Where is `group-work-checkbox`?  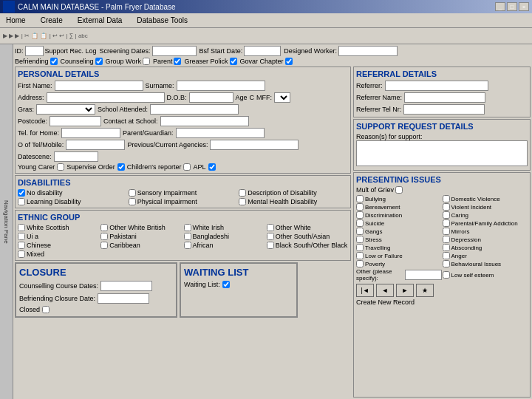 group-work-checkbox is located at coordinates (146, 61).